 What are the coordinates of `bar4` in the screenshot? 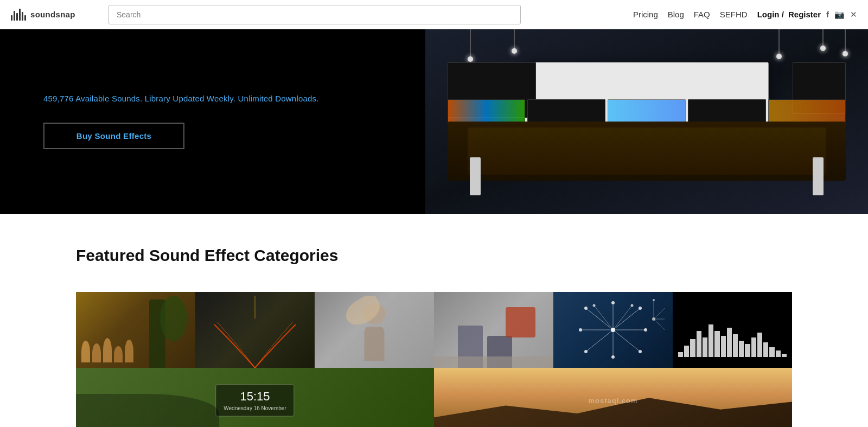 It's located at (20, 15).